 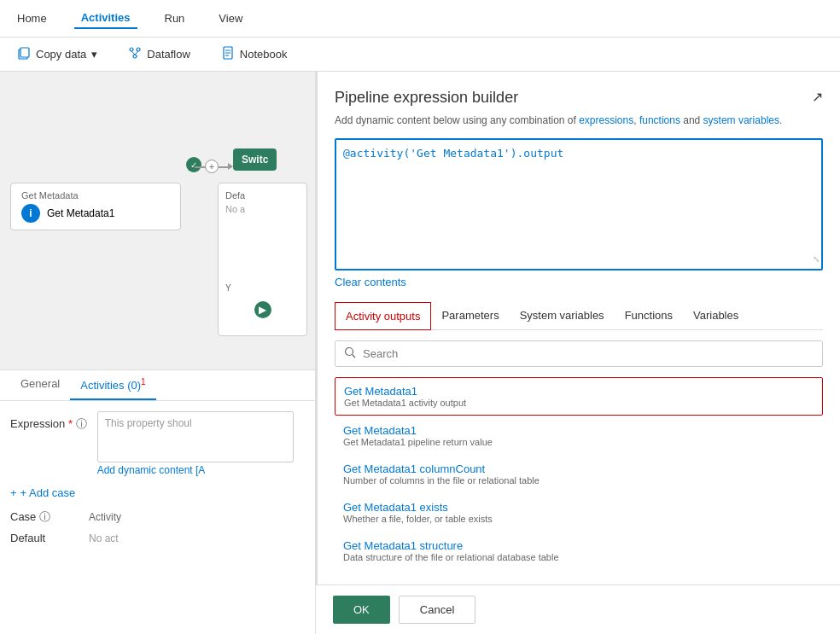 I want to click on tab-functions: Functions, so click(x=649, y=316).